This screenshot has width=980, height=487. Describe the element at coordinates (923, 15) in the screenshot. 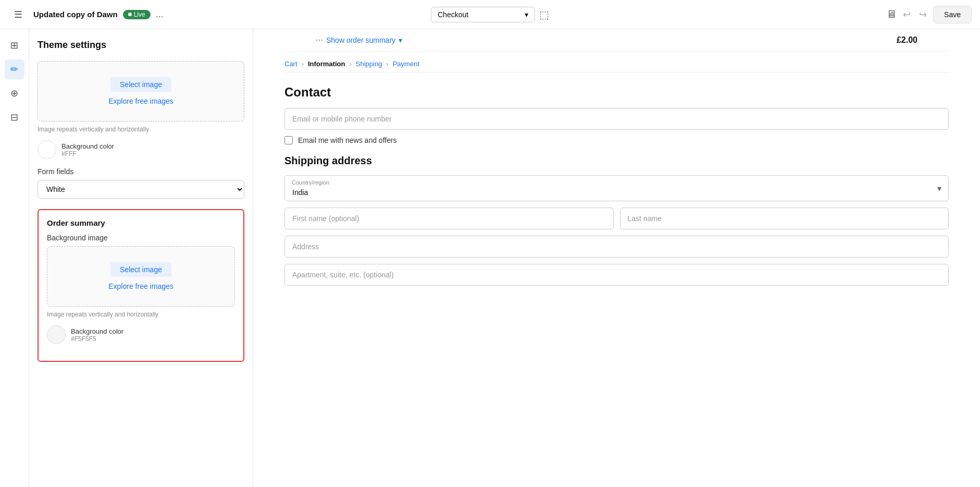

I see `redo-button: ↪` at that location.